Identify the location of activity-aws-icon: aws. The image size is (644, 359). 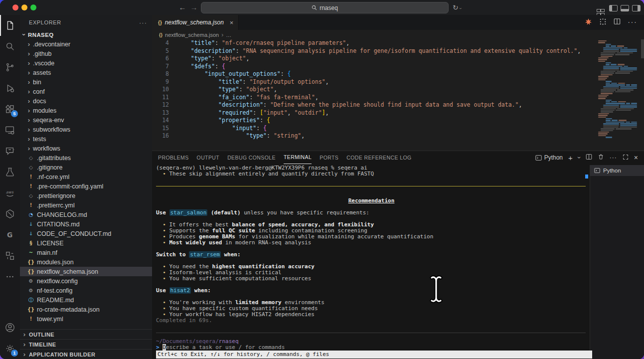
(10, 193).